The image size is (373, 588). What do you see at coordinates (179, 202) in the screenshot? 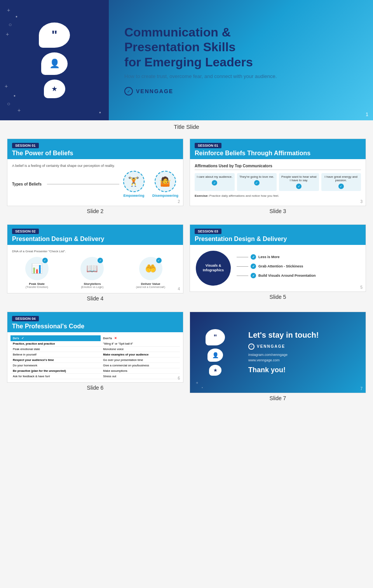
I see `slide2-num: 2` at bounding box center [179, 202].